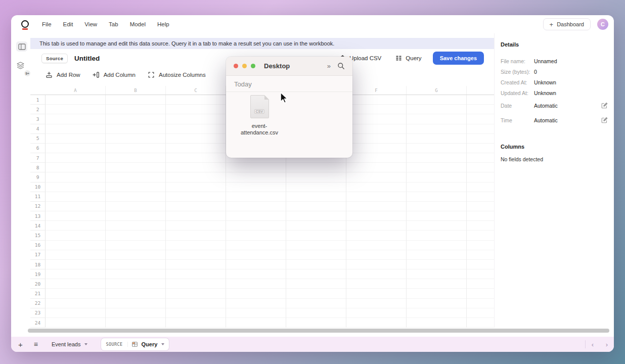 This screenshot has width=625, height=364. Describe the element at coordinates (38, 100) in the screenshot. I see `row-number: 1` at that location.